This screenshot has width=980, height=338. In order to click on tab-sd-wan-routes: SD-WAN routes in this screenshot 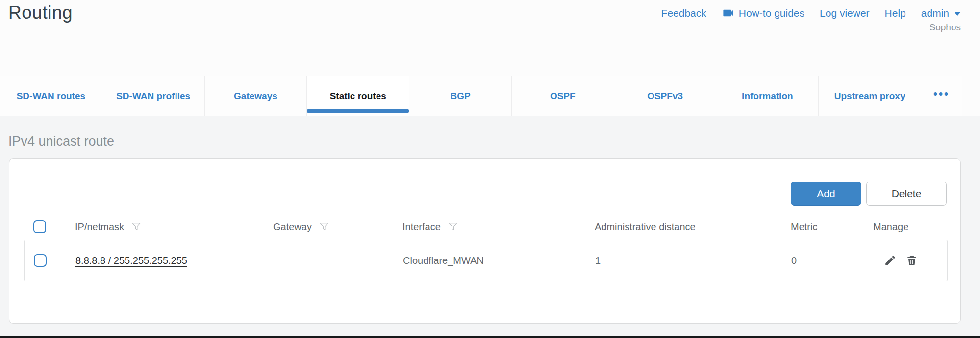, I will do `click(51, 96)`.